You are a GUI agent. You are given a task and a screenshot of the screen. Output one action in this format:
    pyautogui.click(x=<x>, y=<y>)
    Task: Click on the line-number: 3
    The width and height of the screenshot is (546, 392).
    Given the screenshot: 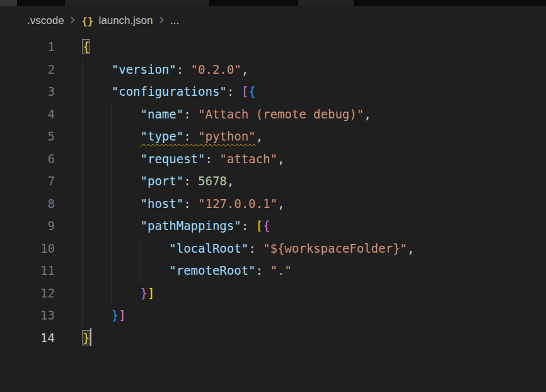 What is the action you would take?
    pyautogui.click(x=29, y=92)
    